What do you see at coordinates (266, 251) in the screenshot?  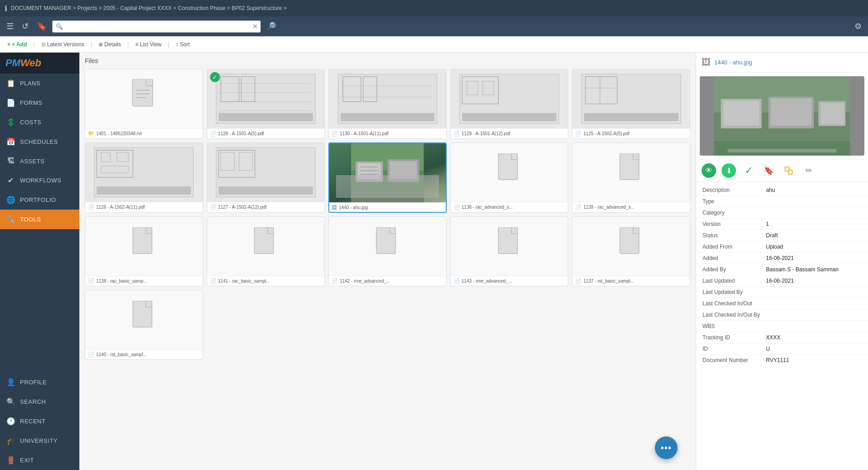 I see `file-card: 📄 1141 - rac_basic_sampl...` at bounding box center [266, 251].